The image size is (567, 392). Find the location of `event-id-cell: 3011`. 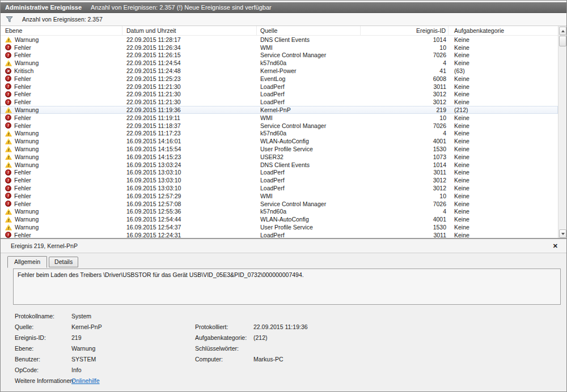

event-id-cell: 3011 is located at coordinates (405, 235).